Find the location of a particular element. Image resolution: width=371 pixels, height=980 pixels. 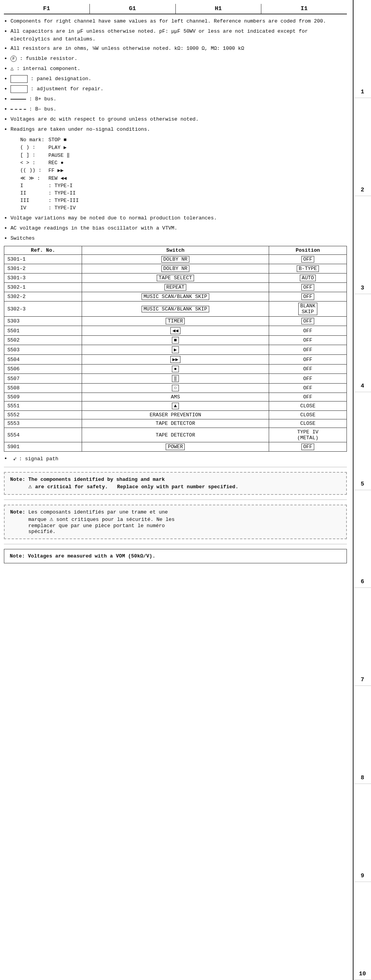

switch-bordered-s901: POWER is located at coordinates (175, 447).